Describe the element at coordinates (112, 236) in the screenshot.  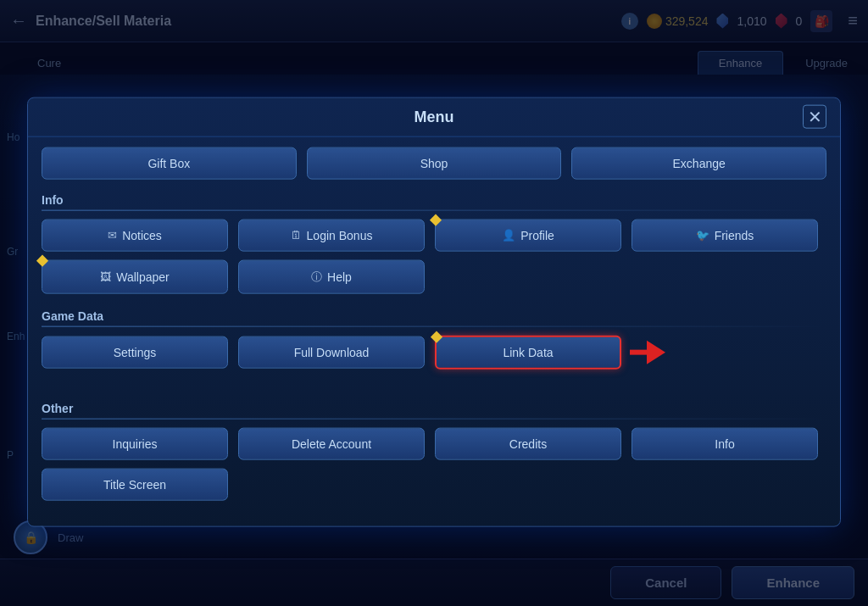
I see `notices-icon: ✉` at that location.